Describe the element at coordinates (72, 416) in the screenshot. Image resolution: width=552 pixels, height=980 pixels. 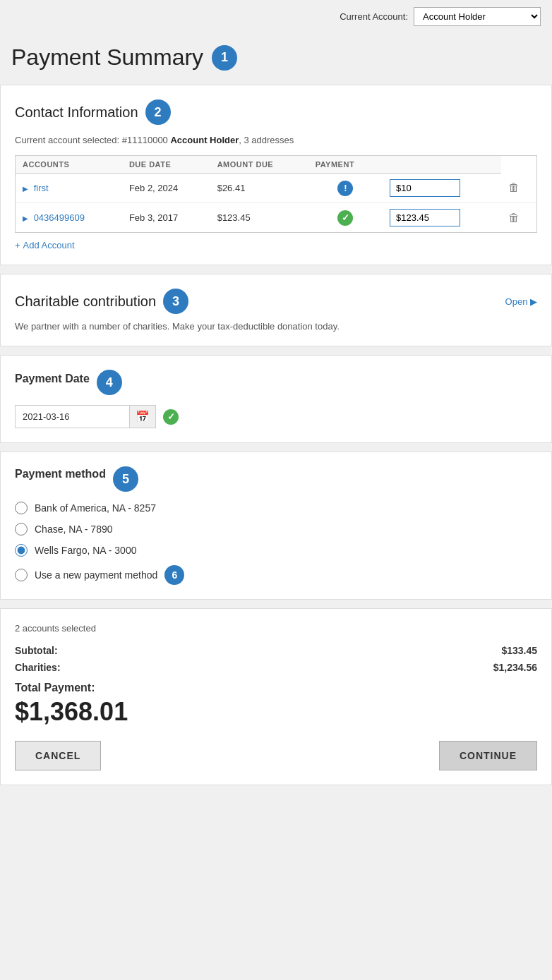
I see `date-value: 2021-03-16` at that location.